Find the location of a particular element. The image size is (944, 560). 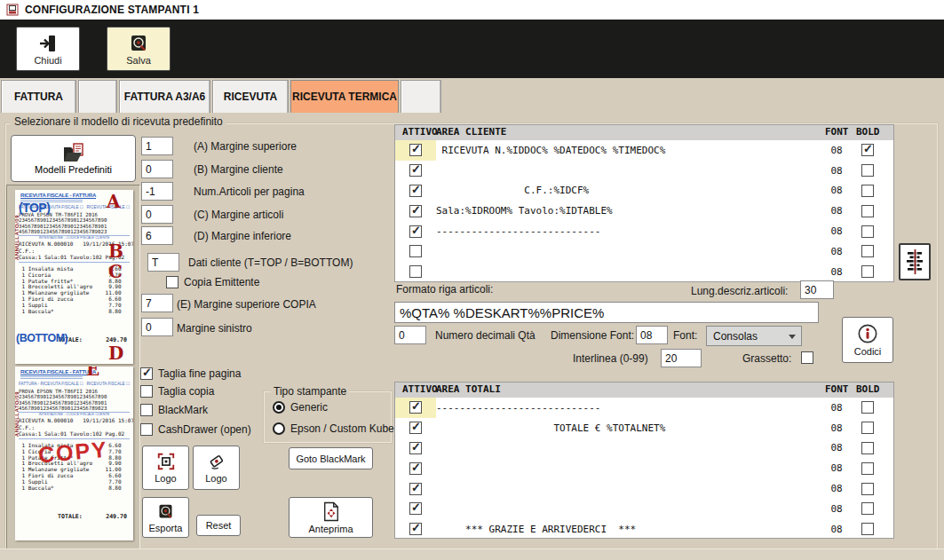

row-template-text: C.F.:%IDCF% is located at coordinates (512, 192).